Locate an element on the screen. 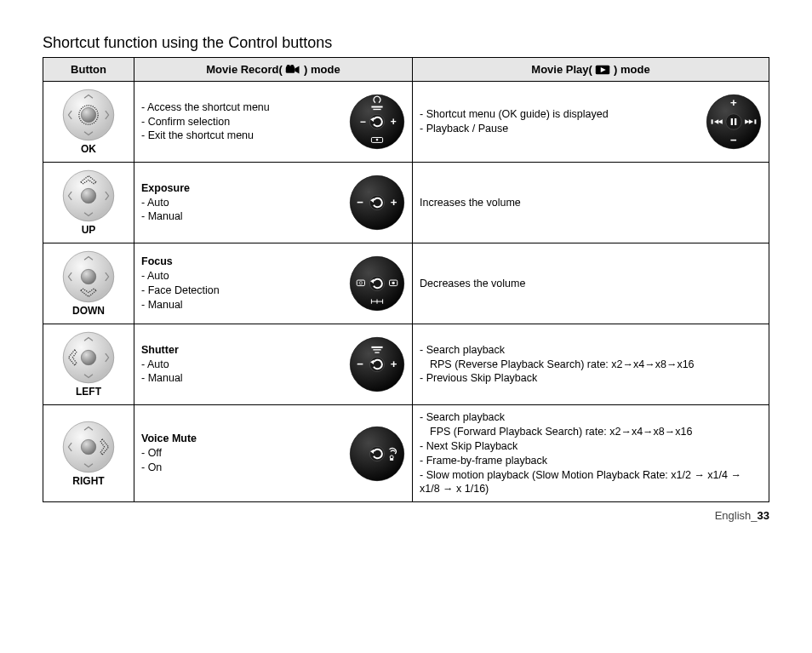 This screenshot has width=812, height=653. play-down-text: Decreases the volume is located at coordinates (591, 284).